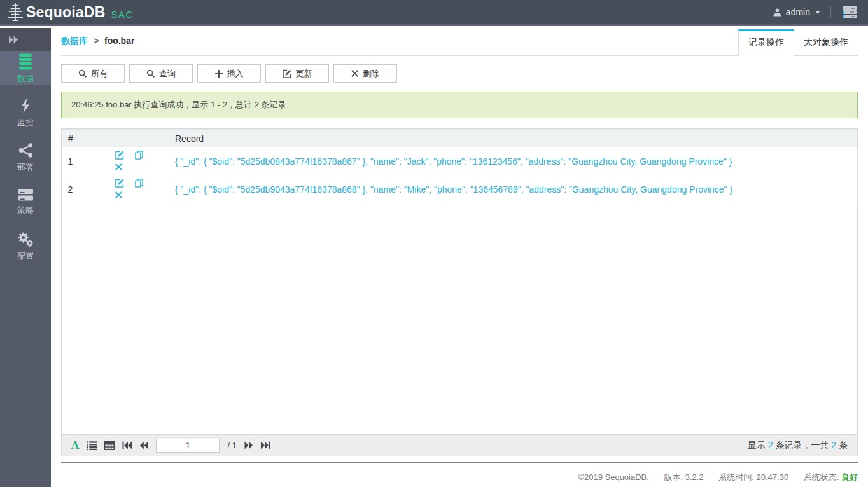 The height and width of the screenshot is (487, 868). I want to click on table-grid-icon, so click(109, 446).